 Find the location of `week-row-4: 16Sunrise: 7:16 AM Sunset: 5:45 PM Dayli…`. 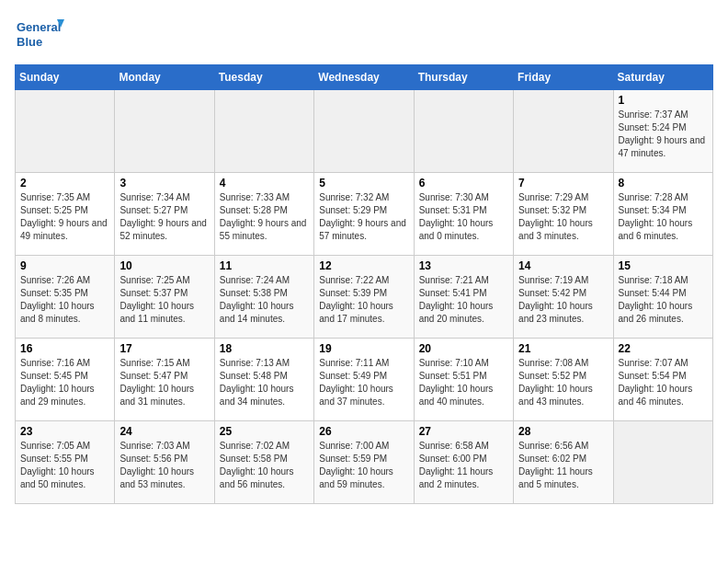

week-row-4: 16Sunrise: 7:16 AM Sunset: 5:45 PM Dayli… is located at coordinates (364, 380).